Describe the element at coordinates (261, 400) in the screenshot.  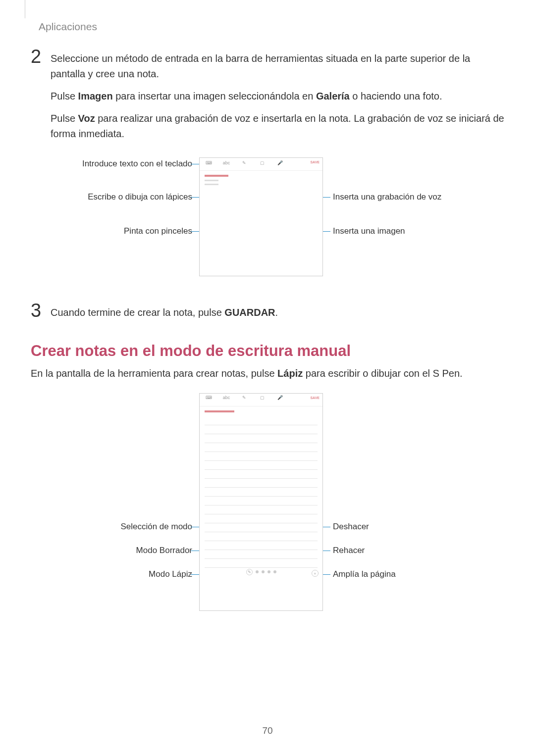
I see `mock2-toolbar: ⌨ abc ✎ ▢ 🎤` at that location.